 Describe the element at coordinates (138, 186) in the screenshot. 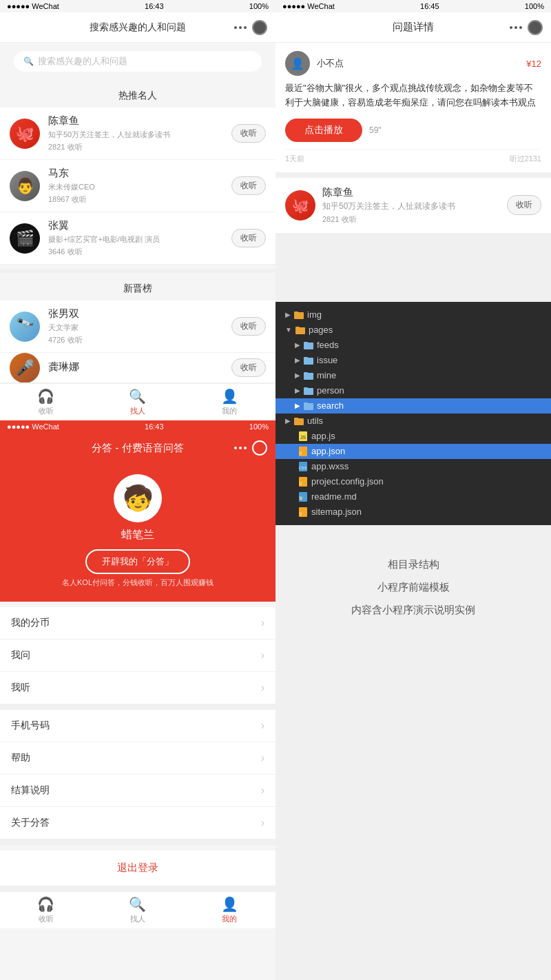

I see `person-item: 👨 马东 米未传媒CEO 18967 收听 收听` at that location.